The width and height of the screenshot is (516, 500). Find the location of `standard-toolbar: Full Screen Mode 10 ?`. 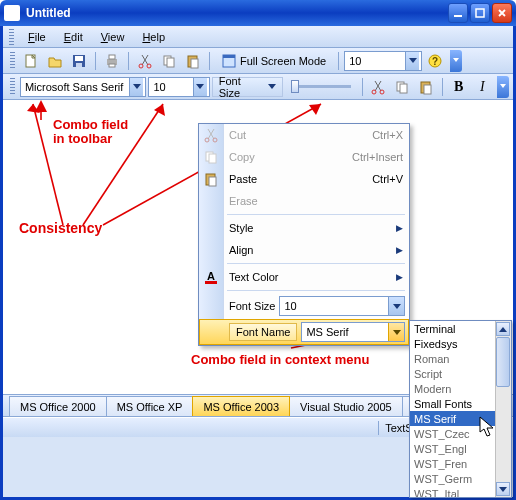

standard-toolbar: Full Screen Mode 10 ? is located at coordinates (258, 61).